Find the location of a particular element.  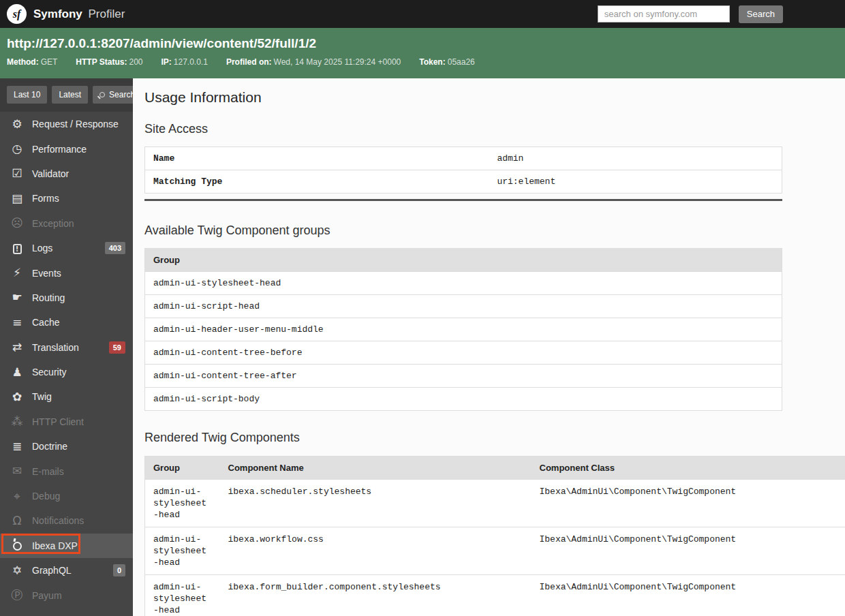

sidebar-item-debug: ⌖ Debug is located at coordinates (67, 496).